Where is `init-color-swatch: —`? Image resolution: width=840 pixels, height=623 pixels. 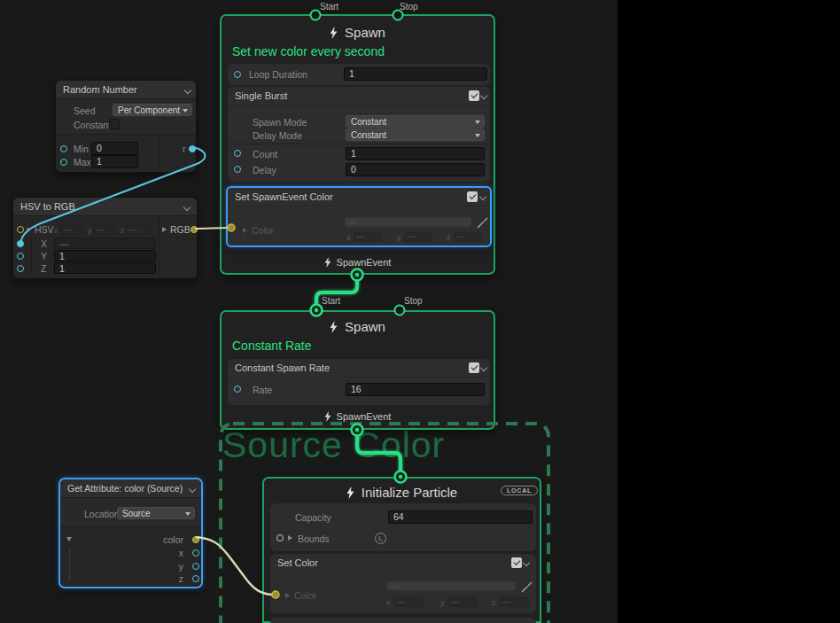
init-color-swatch: — is located at coordinates (451, 587).